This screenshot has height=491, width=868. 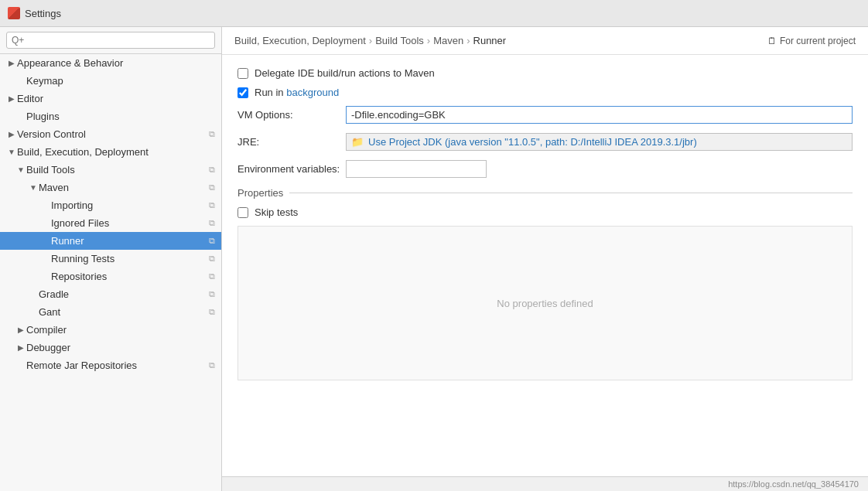 I want to click on sidebar-item-maven: ▼ Maven ⧉, so click(x=111, y=187).